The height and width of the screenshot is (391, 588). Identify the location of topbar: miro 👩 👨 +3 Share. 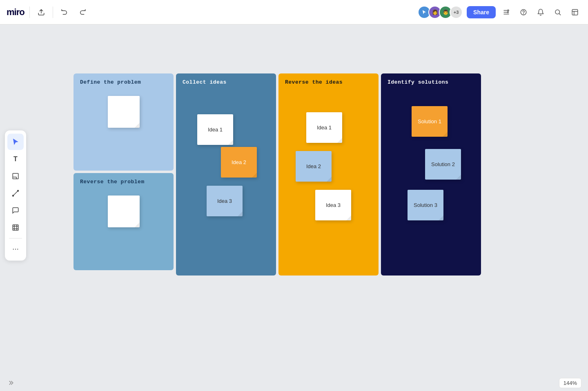
(294, 12).